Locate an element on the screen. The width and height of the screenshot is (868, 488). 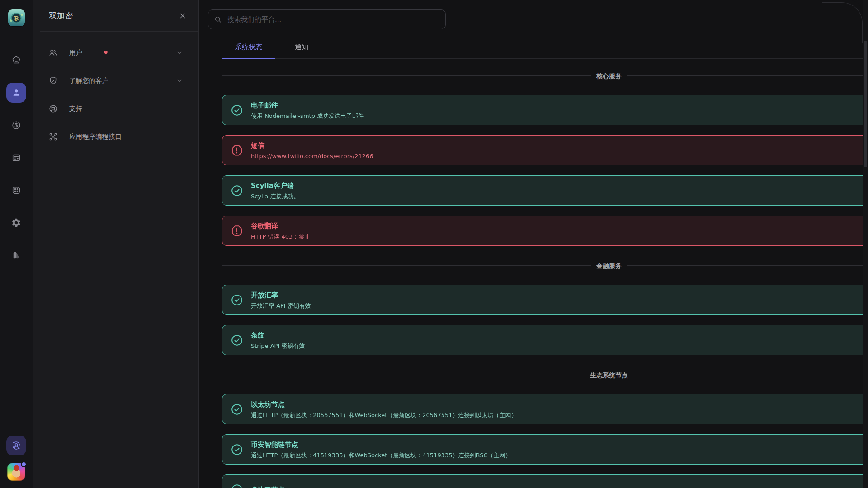
sidebar-item-label: 了解您的客户 is located at coordinates (89, 80).